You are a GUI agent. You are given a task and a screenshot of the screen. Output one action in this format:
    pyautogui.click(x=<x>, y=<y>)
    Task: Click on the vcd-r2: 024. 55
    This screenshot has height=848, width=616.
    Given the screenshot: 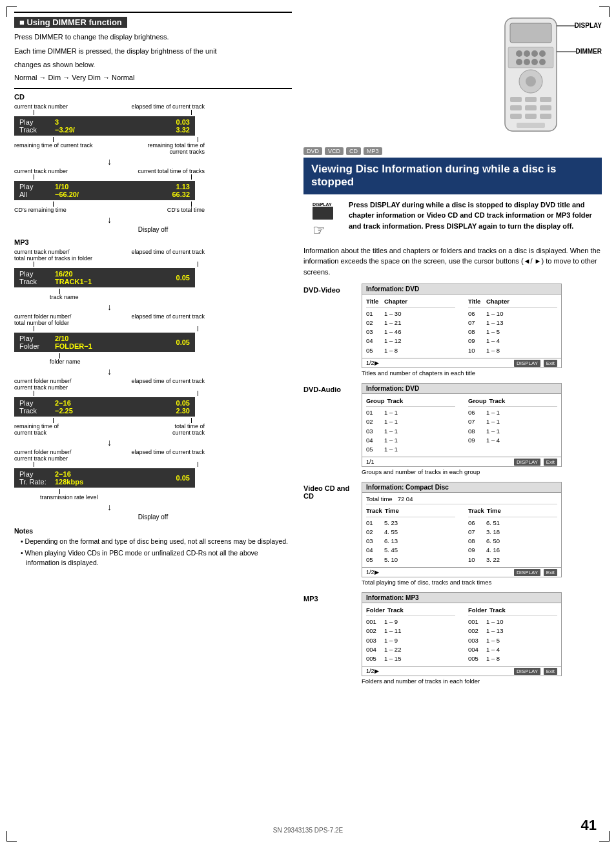 What is the action you would take?
    pyautogui.click(x=411, y=532)
    